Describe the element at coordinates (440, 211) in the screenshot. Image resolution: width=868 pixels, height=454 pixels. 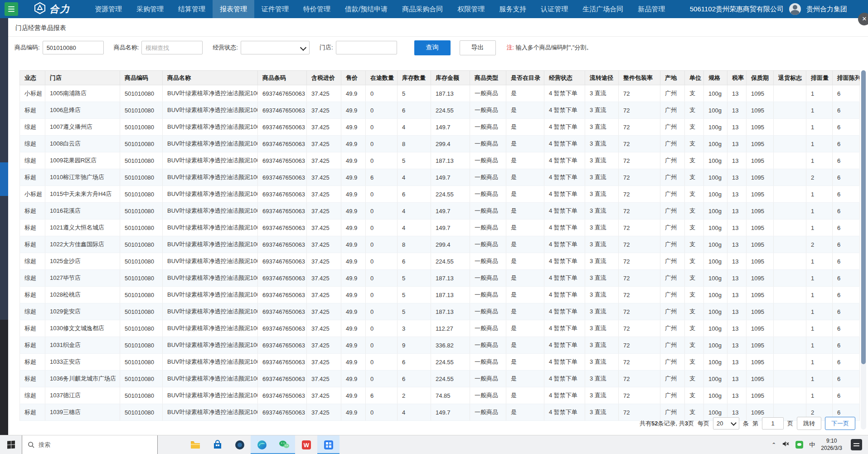
I see `table-row: 标超1016花溪店501010080BUV叶绿素植萃净透控油洁颜泥100g693…` at that location.